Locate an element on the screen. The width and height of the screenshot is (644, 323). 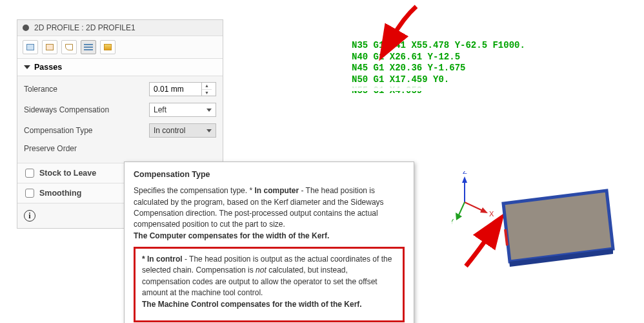
t1b: In computer is located at coordinates (276, 191).